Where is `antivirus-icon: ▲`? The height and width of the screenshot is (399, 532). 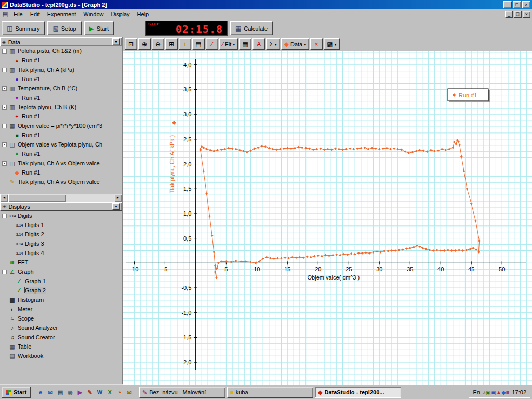
antivirus-icon: ▲ is located at coordinates (499, 392).